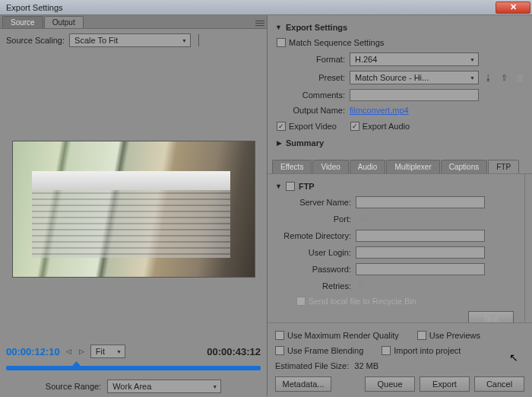  What do you see at coordinates (445, 384) in the screenshot?
I see `export-button: Export` at bounding box center [445, 384].